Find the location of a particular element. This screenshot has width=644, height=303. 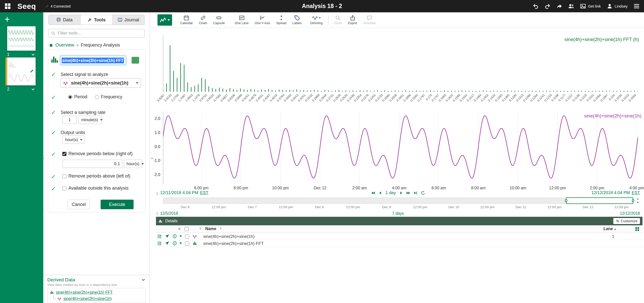

row-item-name: sine(4h)+sine(2h)+sine(1h) FFT is located at coordinates (233, 244).